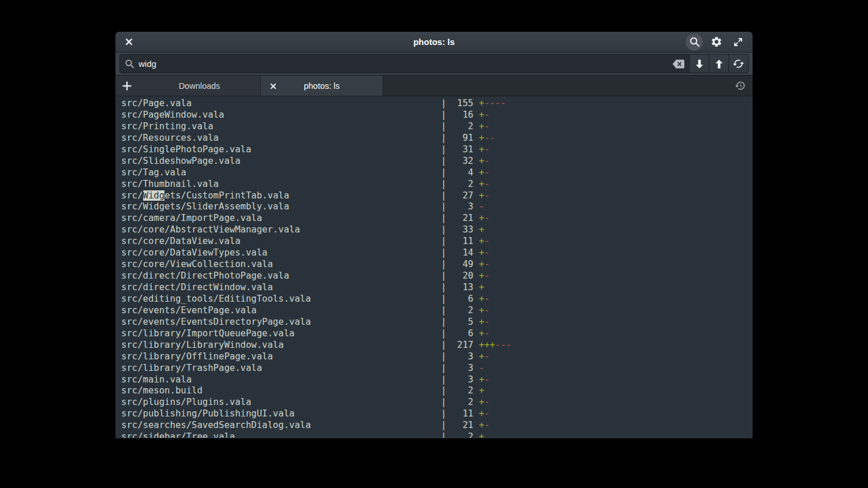 The image size is (868, 488). What do you see at coordinates (437, 426) in the screenshot?
I see `terminal-line: src/searches/SavedSearchDialog.vala | 21…` at bounding box center [437, 426].